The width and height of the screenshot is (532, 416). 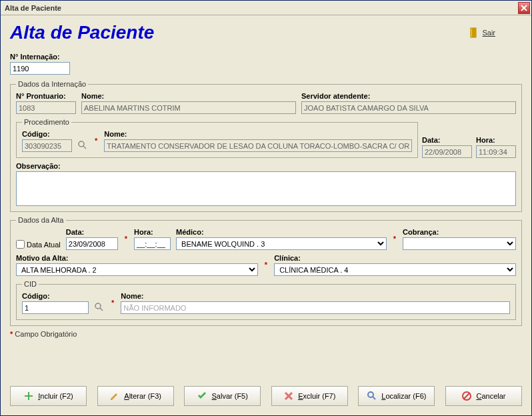 I want to click on observacao-textarea, so click(x=266, y=189).